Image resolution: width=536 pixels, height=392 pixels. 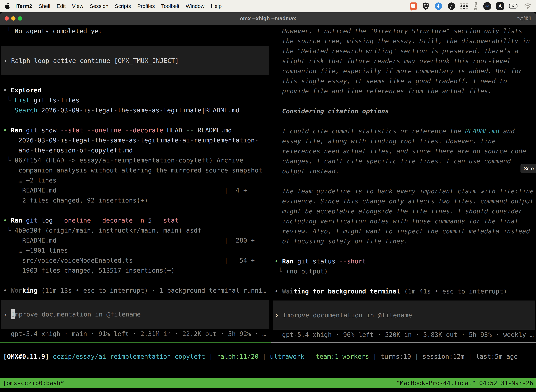 What do you see at coordinates (33, 383) in the screenshot?
I see `tmux-session-label: [omx-cczip0:bash*` at bounding box center [33, 383].